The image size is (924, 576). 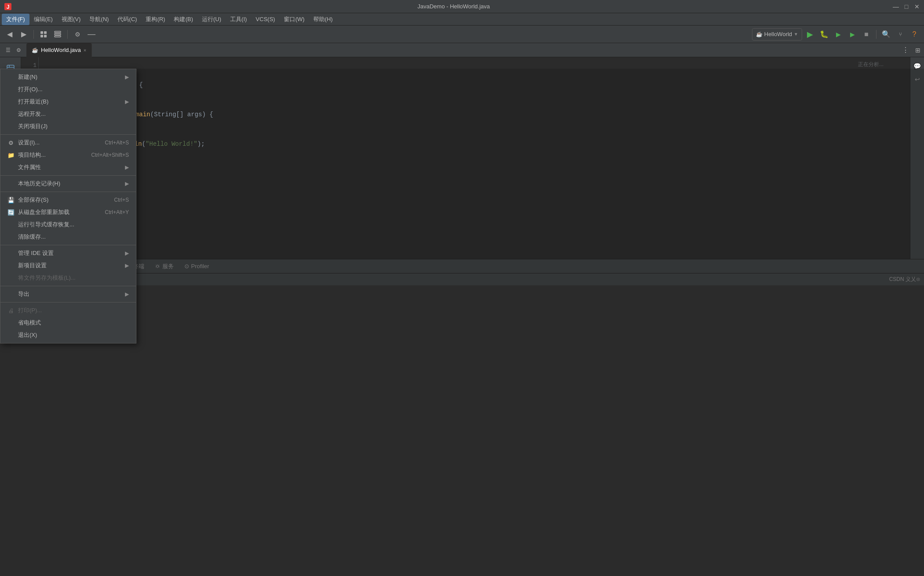 What do you see at coordinates (68, 335) in the screenshot?
I see `menu-exit: 退出(X)` at bounding box center [68, 335].